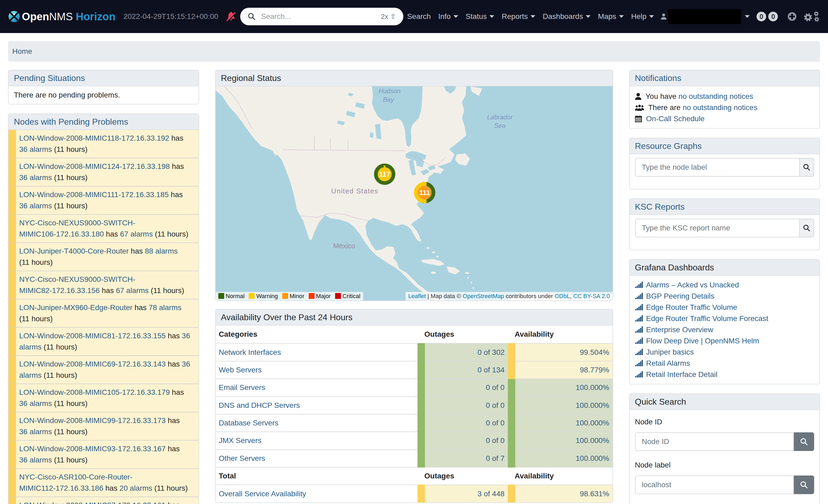 Image resolution: width=828 pixels, height=504 pixels. Describe the element at coordinates (425, 193) in the screenshot. I see `svg-text: 111` at that location.